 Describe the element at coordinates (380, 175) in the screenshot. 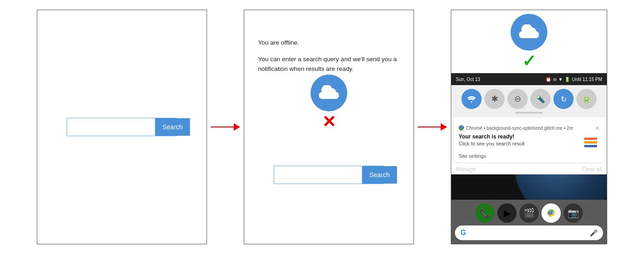

I see `search-button-2: Search` at that location.